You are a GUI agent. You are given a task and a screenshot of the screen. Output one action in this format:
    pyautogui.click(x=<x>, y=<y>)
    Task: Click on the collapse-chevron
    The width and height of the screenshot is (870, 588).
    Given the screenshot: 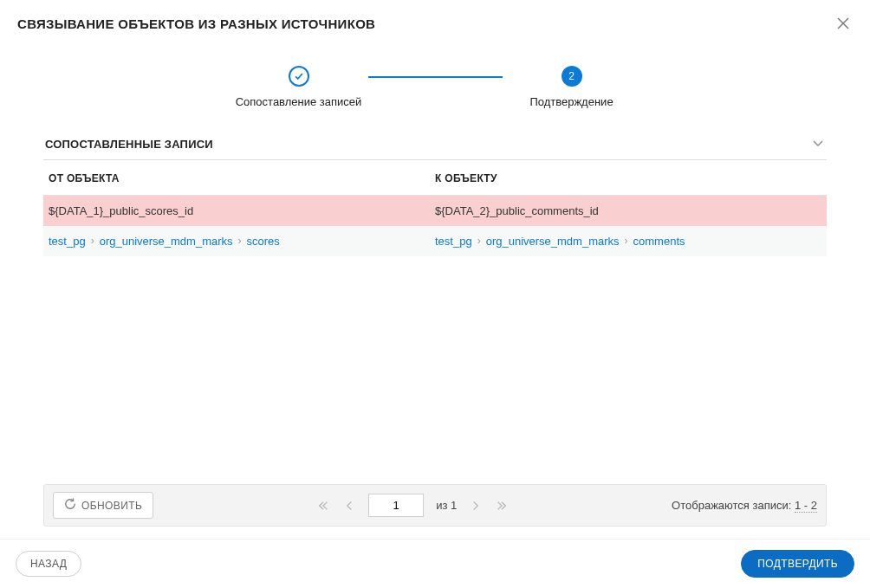 What is the action you would take?
    pyautogui.click(x=818, y=144)
    